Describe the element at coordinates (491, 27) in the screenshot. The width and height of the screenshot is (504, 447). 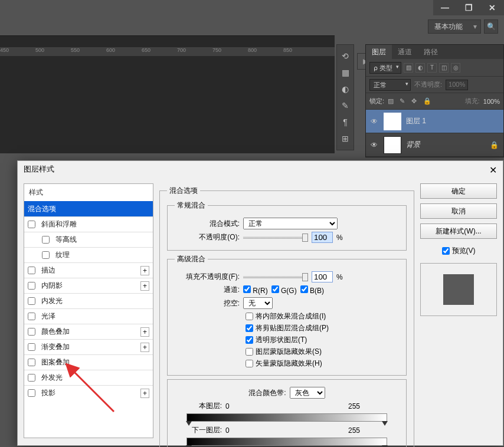
I see `search-button: 🔍` at that location.